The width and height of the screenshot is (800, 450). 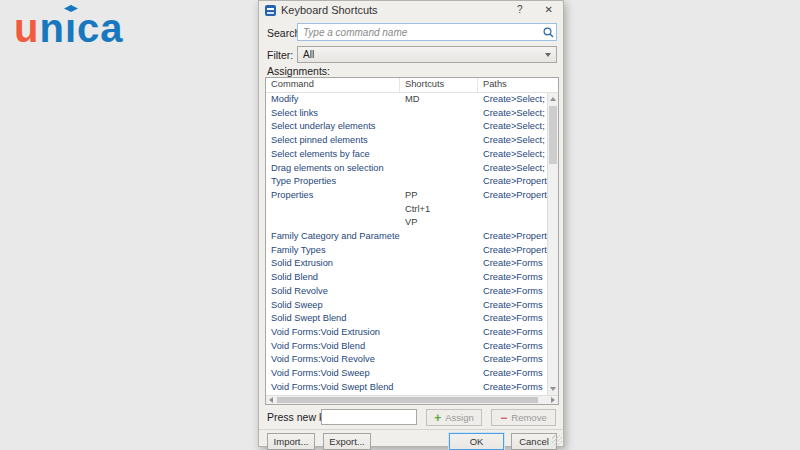 What do you see at coordinates (71, 28) in the screenshot?
I see `logo-letter-i: ı` at bounding box center [71, 28].